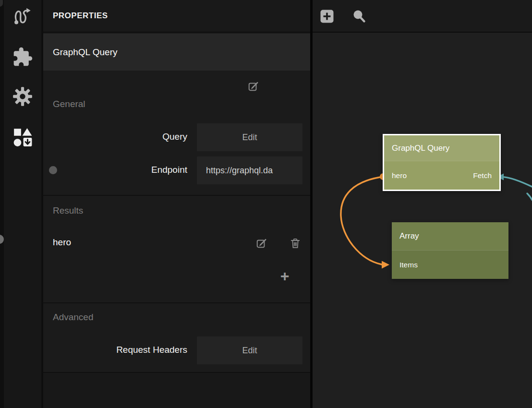 The image size is (532, 408). Describe the element at coordinates (115, 170) in the screenshot. I see `endpoint-label: Endpoint` at that location.